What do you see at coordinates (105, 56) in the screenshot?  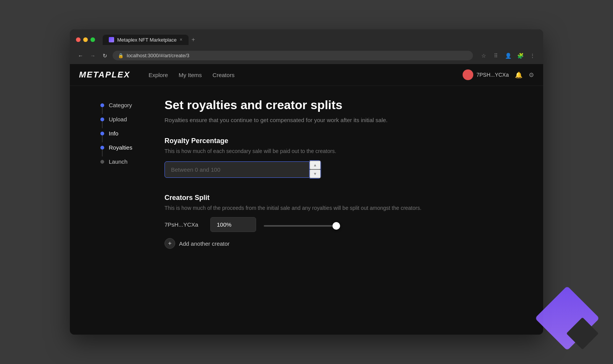 I see `refresh-button: ↻` at bounding box center [105, 56].